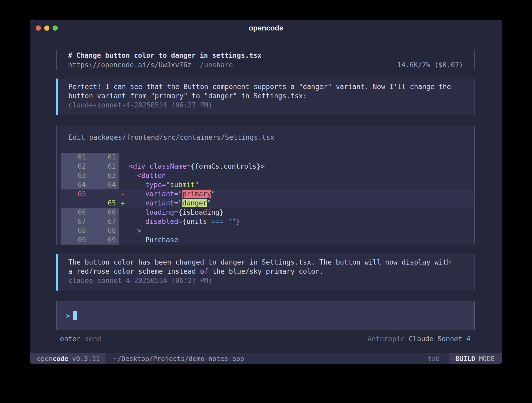  Describe the element at coordinates (104, 212) in the screenshot. I see `diff-new-line-number: 66` at that location.